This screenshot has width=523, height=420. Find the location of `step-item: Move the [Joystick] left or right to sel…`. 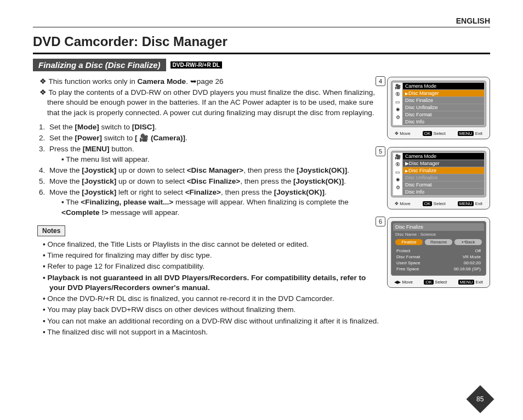

step-item: Move the [Joystick] left or right to sel… is located at coordinates (214, 203).